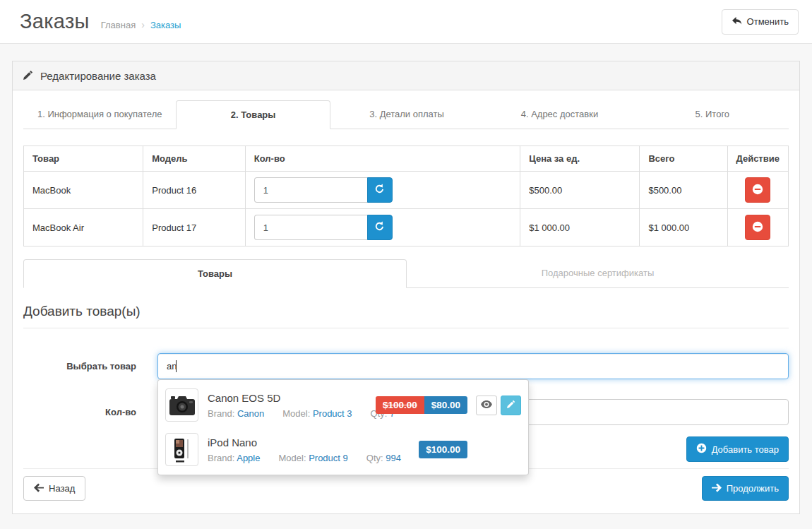 The width and height of the screenshot is (812, 529). What do you see at coordinates (400, 405) in the screenshot?
I see `old-price-badge: $100.00` at bounding box center [400, 405].